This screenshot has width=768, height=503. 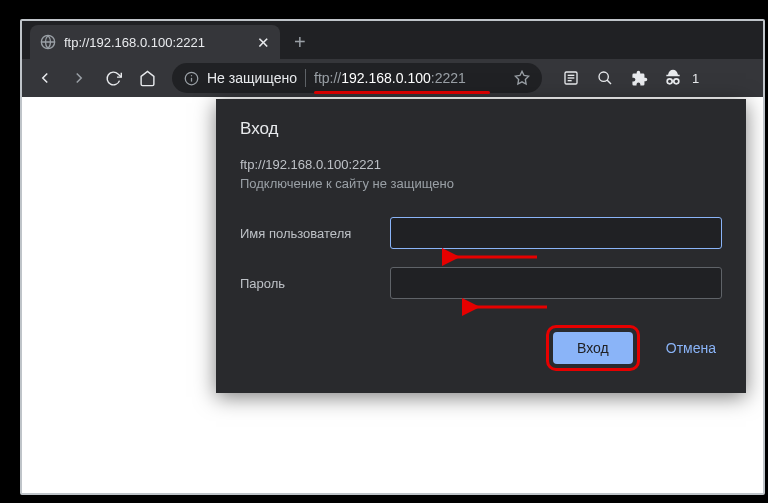 I want to click on password-input, so click(x=556, y=283).